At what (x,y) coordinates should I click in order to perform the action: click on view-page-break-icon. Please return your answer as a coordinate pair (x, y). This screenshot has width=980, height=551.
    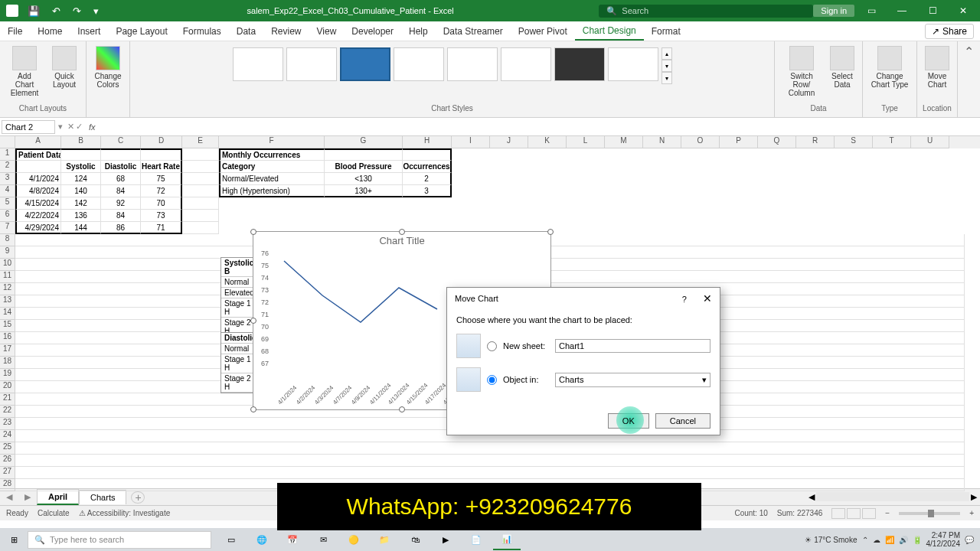
    Looking at the image, I should click on (869, 514).